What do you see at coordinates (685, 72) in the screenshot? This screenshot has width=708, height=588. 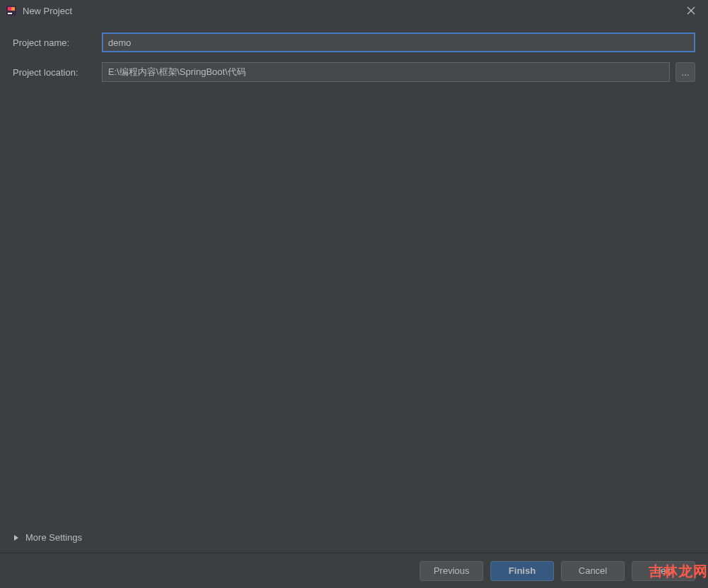 I see `browse-button: ...` at bounding box center [685, 72].